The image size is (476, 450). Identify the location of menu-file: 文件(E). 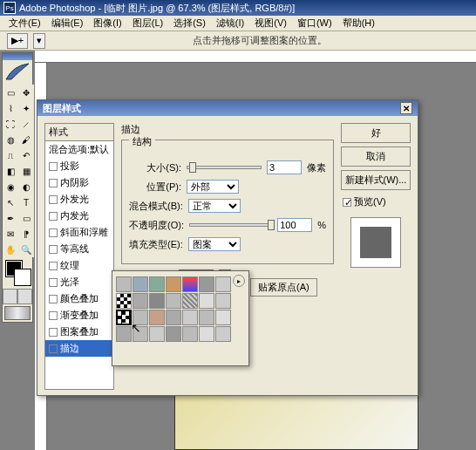
(24, 23).